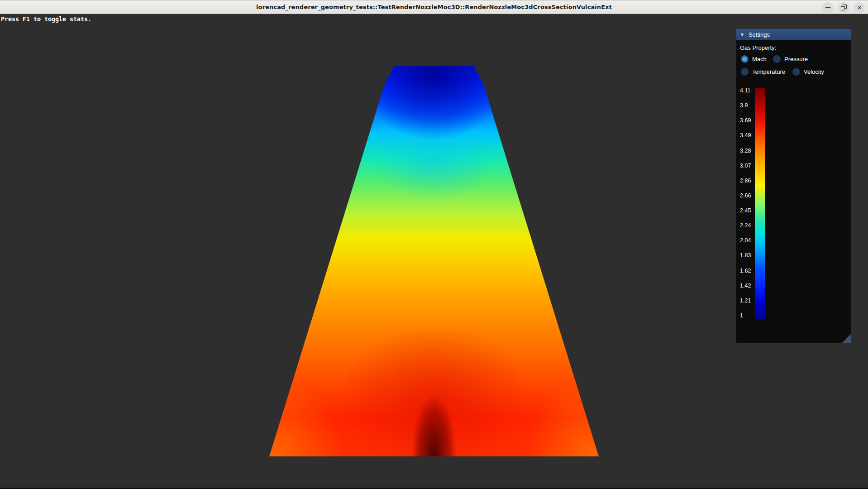 The height and width of the screenshot is (489, 868). What do you see at coordinates (747, 136) in the screenshot?
I see `colorbar-tick: 3.49` at bounding box center [747, 136].